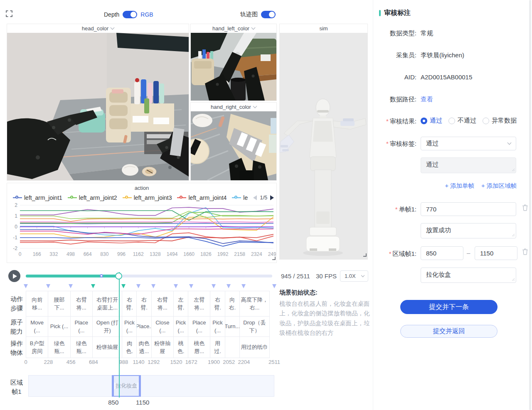 Image resolution: width=532 pixels, height=410 pixels. Describe the element at coordinates (37, 347) in the screenshot. I see `timeline-cell: B户型房间` at that location.